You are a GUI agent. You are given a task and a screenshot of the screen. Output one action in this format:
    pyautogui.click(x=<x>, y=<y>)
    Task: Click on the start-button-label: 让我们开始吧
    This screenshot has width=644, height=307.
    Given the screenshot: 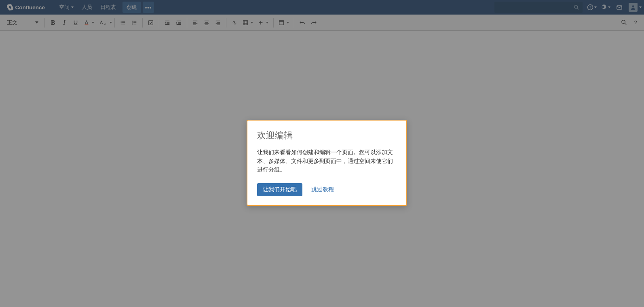 What is the action you would take?
    pyautogui.click(x=280, y=189)
    